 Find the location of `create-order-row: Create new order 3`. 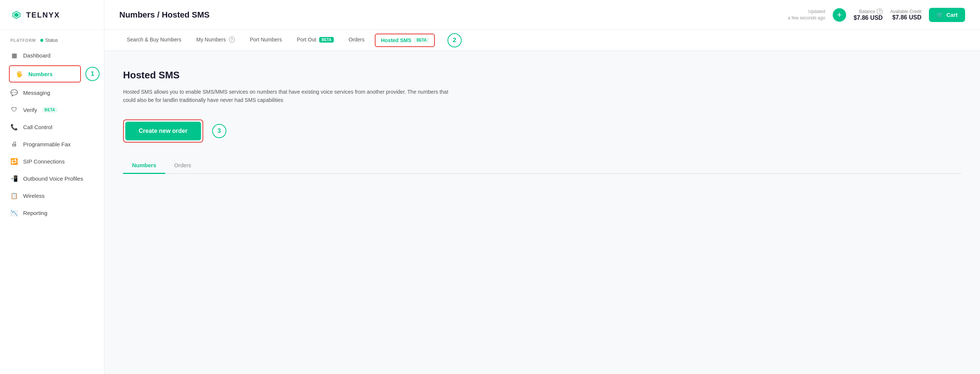

create-order-row: Create new order 3 is located at coordinates (542, 131).